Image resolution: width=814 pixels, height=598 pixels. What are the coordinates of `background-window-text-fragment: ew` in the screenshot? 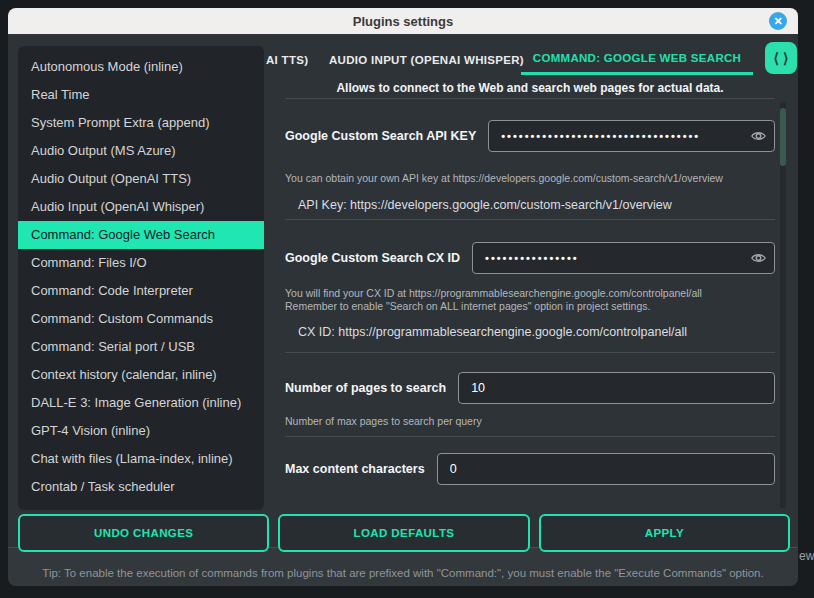 It's located at (806, 556).